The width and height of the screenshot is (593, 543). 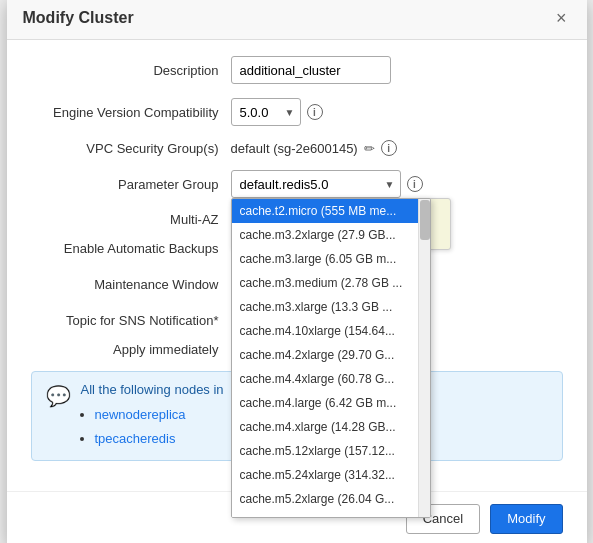 I want to click on apply-label: Apply immediately, so click(x=131, y=350).